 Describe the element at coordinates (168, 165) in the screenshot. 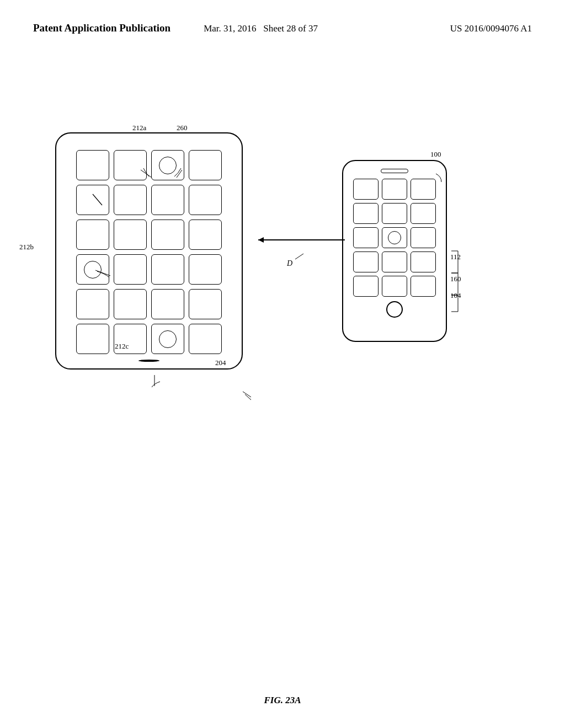

I see `tablet-app-icon-212a` at that location.